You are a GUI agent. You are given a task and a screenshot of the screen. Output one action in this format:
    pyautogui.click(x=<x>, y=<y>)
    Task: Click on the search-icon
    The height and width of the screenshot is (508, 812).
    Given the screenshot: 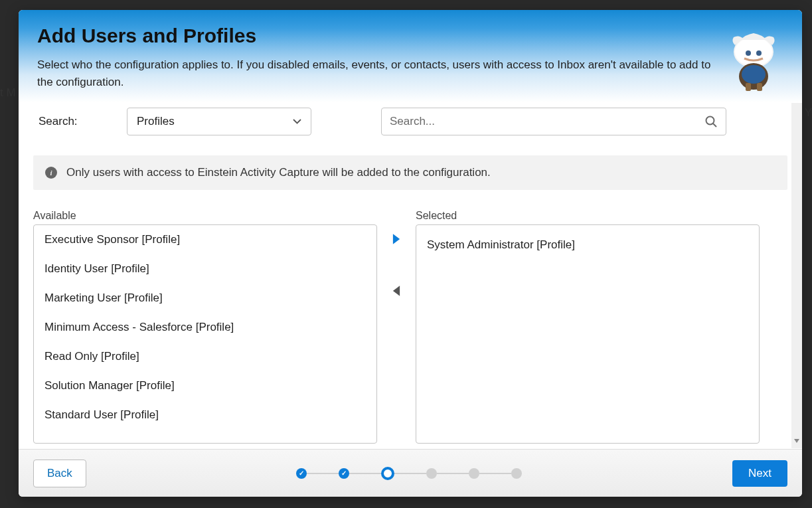 What is the action you would take?
    pyautogui.click(x=711, y=122)
    